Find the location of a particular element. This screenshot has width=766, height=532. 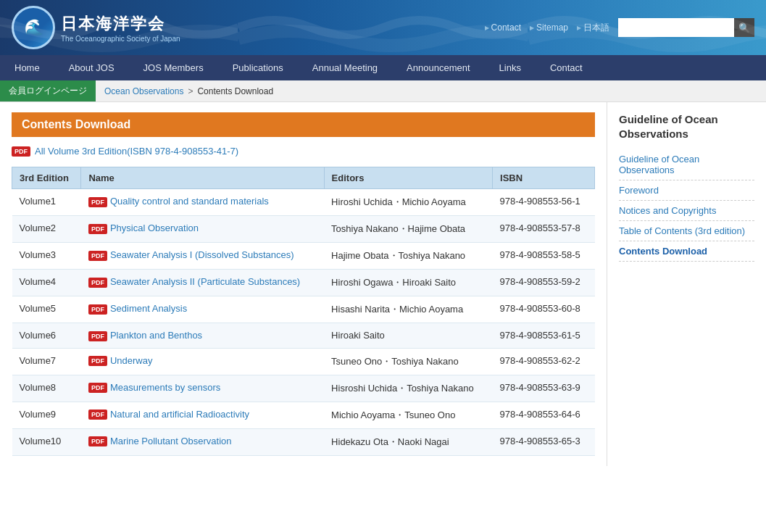

nav-links: Links is located at coordinates (510, 68).